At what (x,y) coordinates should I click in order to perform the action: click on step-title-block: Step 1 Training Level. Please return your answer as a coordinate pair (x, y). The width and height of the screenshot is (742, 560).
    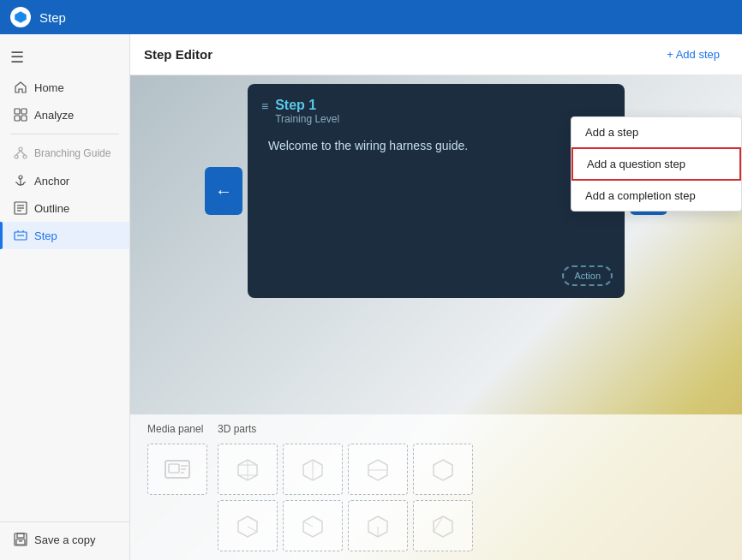
    Looking at the image, I should click on (307, 111).